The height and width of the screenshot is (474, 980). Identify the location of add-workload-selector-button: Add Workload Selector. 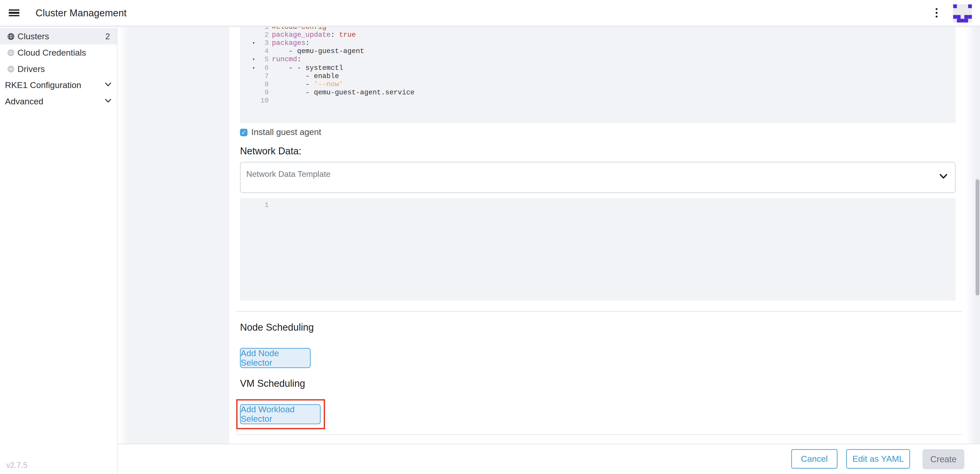
(280, 414).